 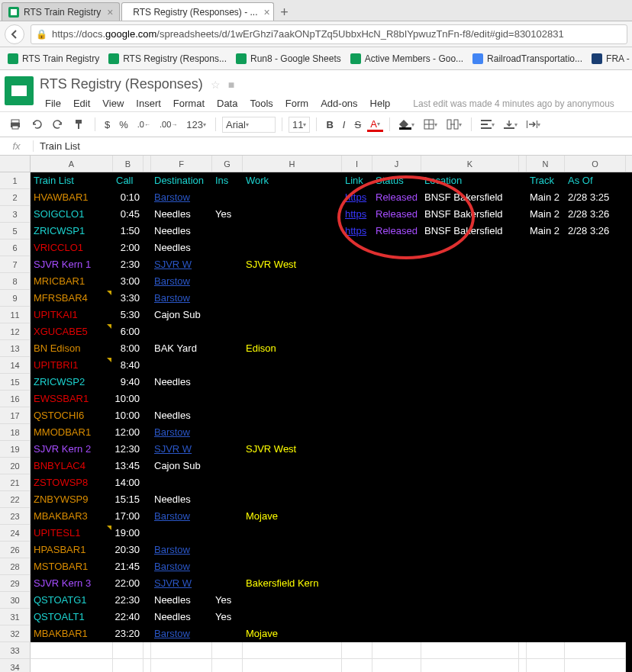 I want to click on row-header: 22, so click(x=15, y=500).